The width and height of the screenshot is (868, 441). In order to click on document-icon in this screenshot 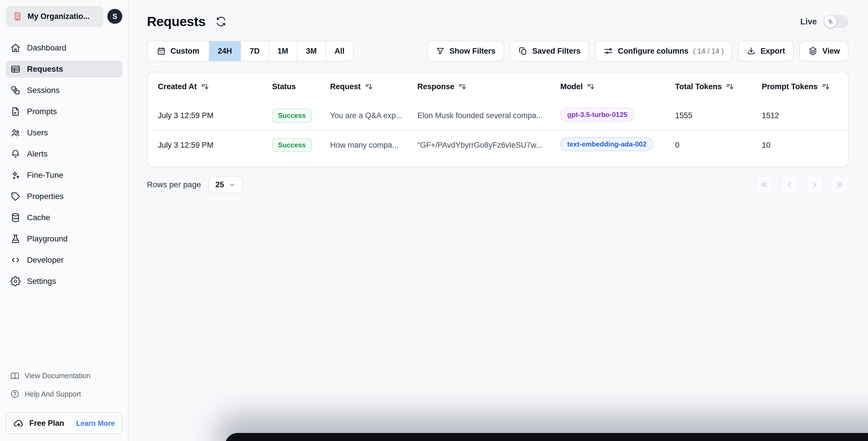, I will do `click(16, 112)`.